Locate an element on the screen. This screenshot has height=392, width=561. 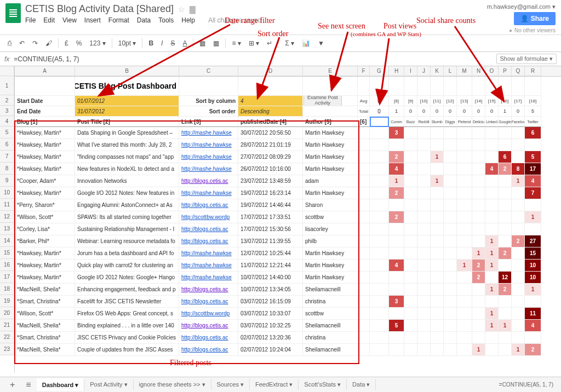
row-header-2: 2 is located at coordinates (7, 101).